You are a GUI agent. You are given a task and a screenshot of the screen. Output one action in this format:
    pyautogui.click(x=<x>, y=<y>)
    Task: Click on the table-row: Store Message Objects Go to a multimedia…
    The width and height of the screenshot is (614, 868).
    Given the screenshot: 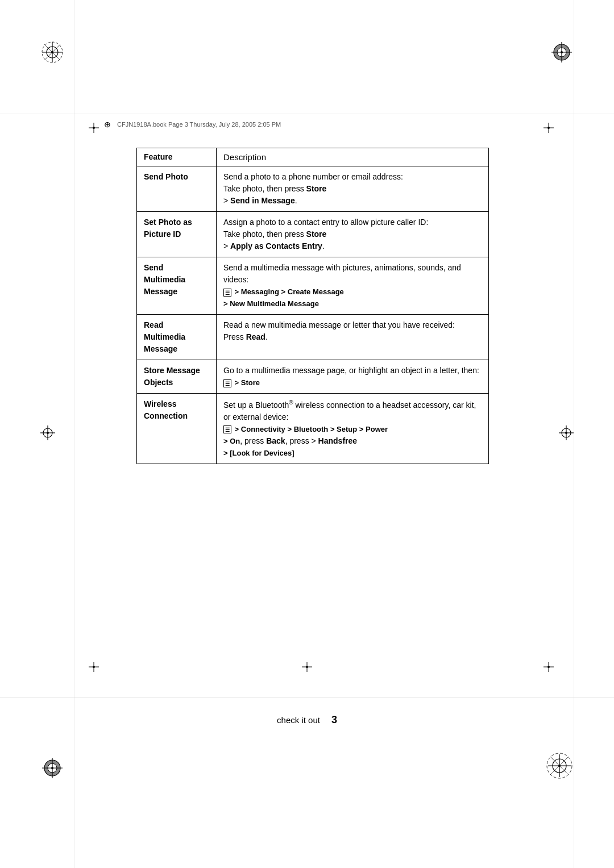 What is the action you would take?
    pyautogui.click(x=313, y=377)
    